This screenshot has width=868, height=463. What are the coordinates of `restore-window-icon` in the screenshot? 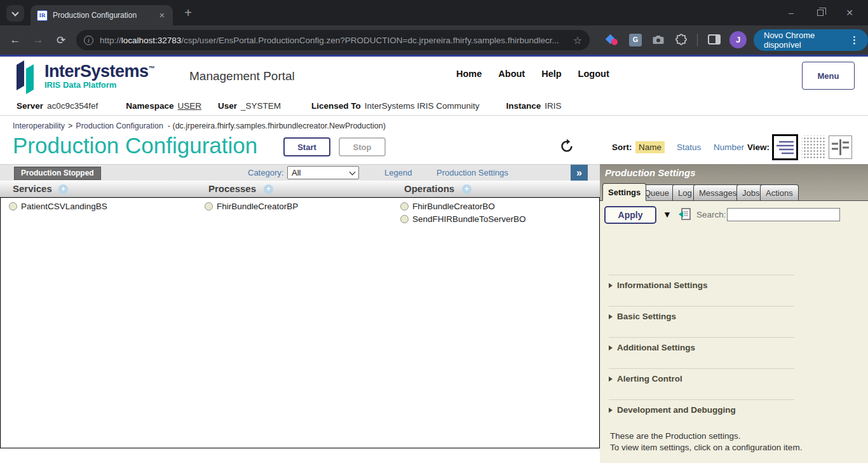 It's located at (820, 13).